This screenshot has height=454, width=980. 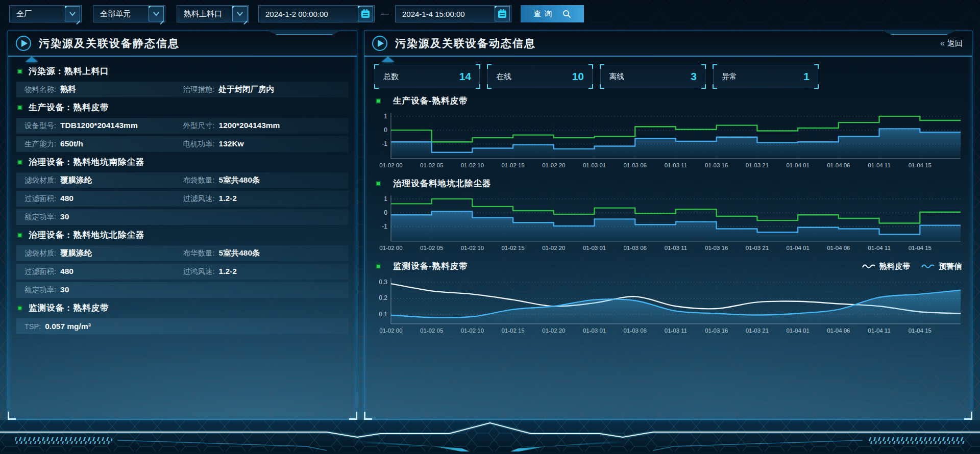 I want to click on green-square-icon, so click(x=20, y=108).